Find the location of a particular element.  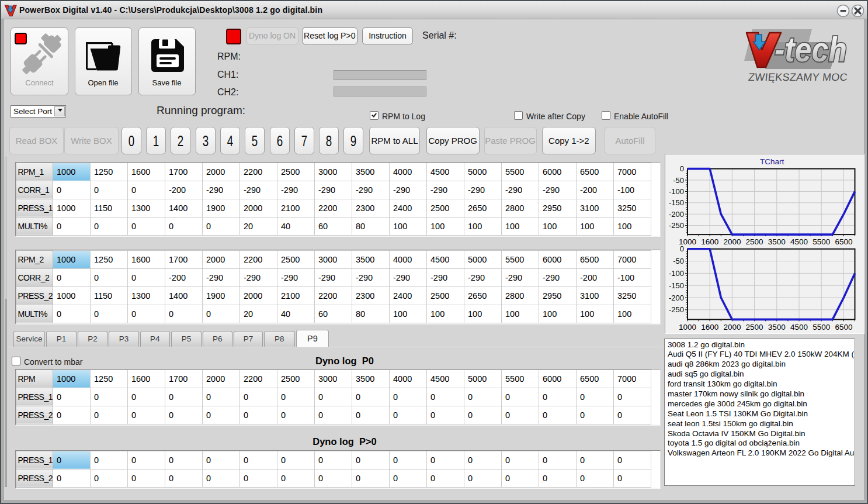

svg-text: 1000 is located at coordinates (688, 327).